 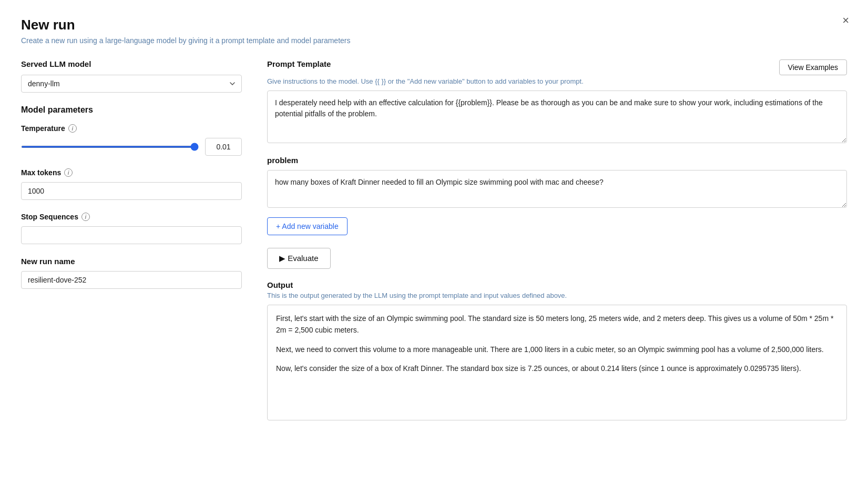 What do you see at coordinates (86, 217) in the screenshot?
I see `stop-sequences-info-icon: i` at bounding box center [86, 217].